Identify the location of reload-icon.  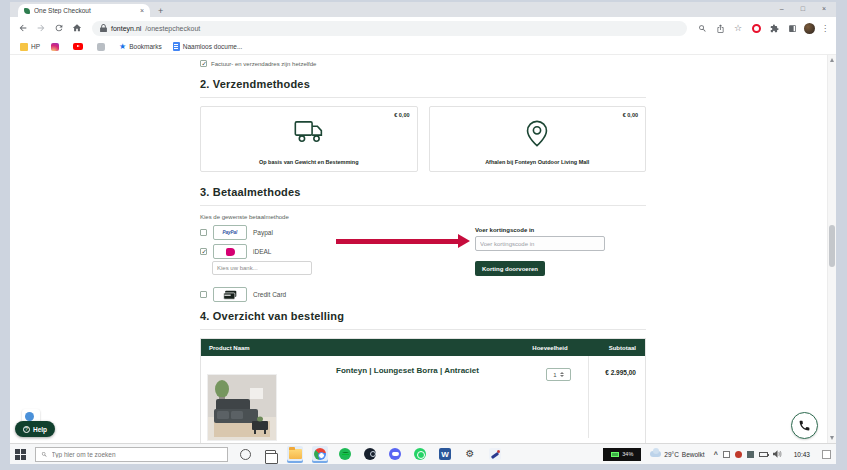
(59, 28).